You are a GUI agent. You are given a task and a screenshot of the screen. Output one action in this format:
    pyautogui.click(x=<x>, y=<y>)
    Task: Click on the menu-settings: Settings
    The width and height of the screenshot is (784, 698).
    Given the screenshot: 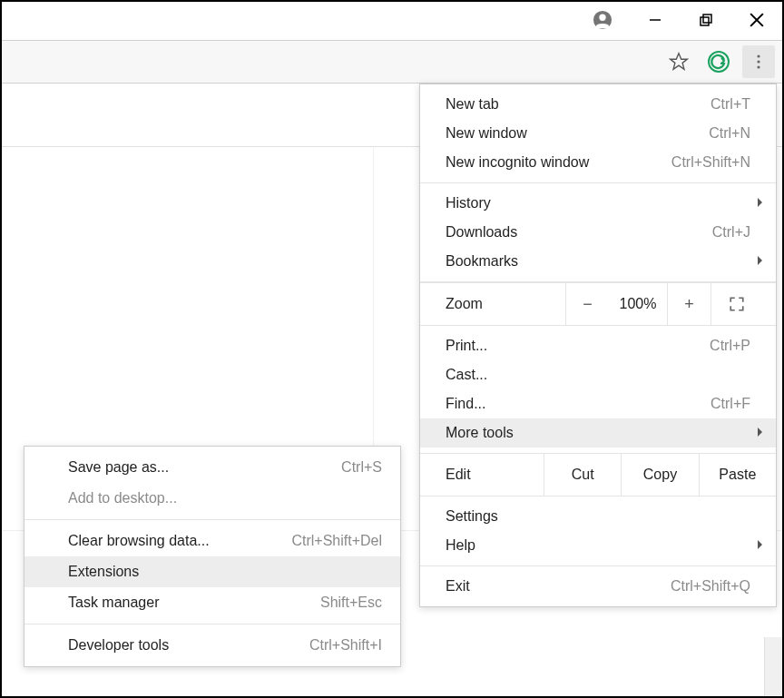 What is the action you would take?
    pyautogui.click(x=598, y=516)
    